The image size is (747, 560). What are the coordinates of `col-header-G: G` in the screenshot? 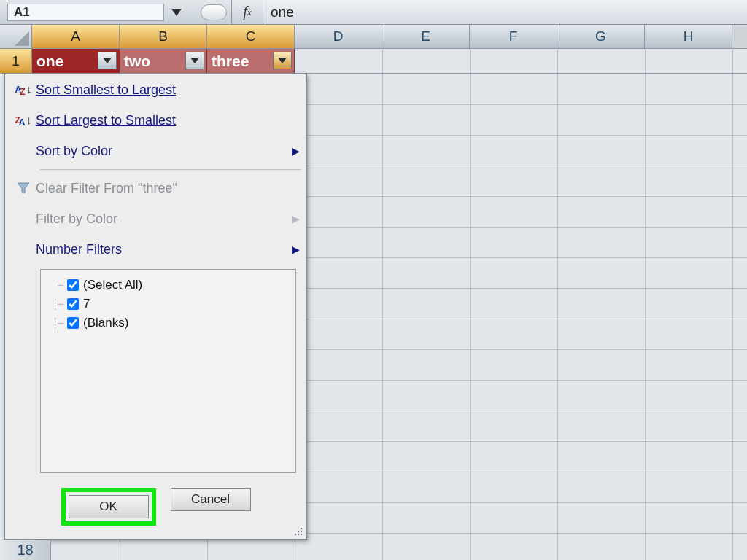 It's located at (601, 36).